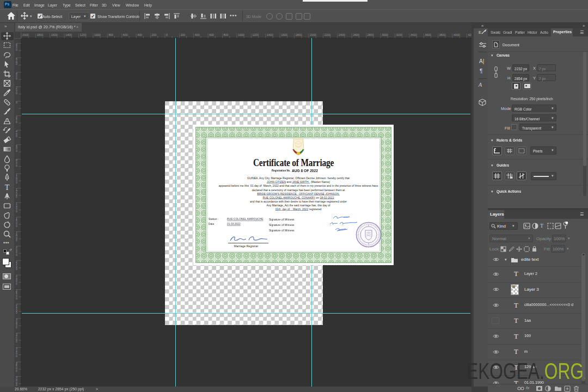 The image size is (588, 392). What do you see at coordinates (327, 35) in the screenshot?
I see `svg-text: 2200` at bounding box center [327, 35].